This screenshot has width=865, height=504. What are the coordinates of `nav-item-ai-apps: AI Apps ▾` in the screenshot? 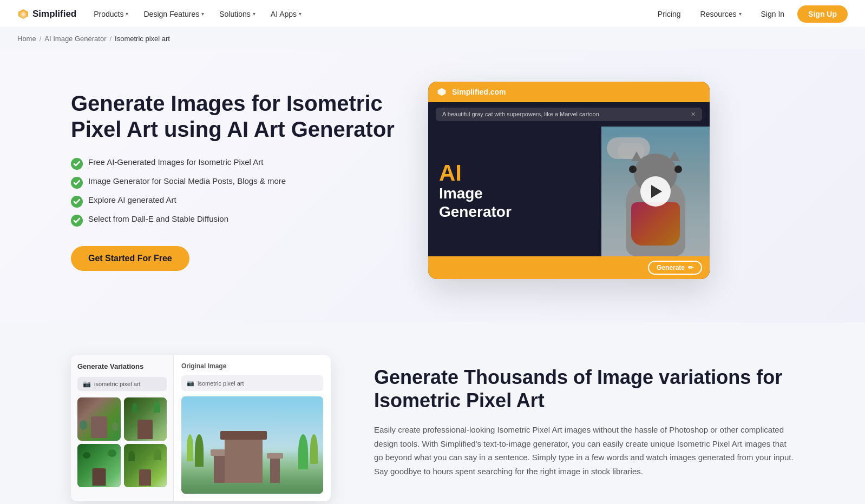 It's located at (286, 14).